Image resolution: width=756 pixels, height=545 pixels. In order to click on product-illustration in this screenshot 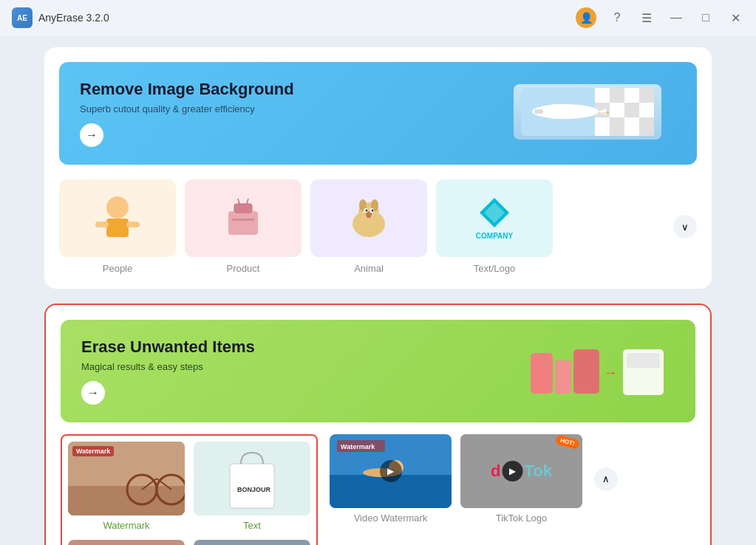, I will do `click(243, 219)`.